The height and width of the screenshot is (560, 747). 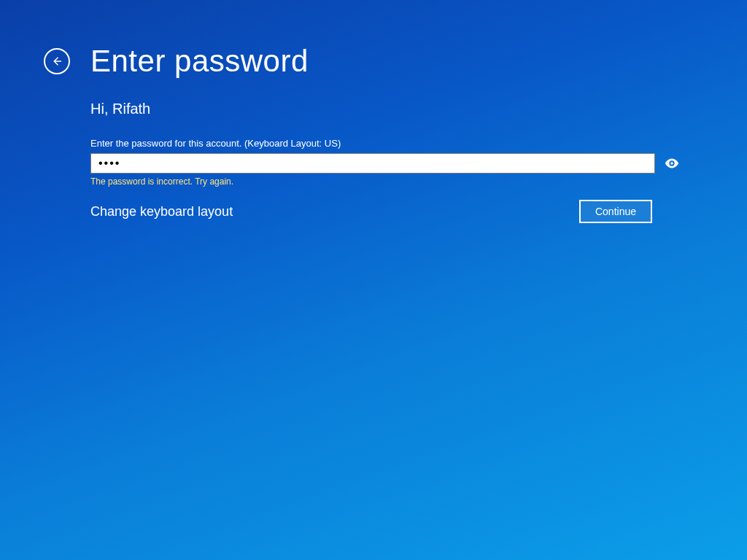 What do you see at coordinates (200, 61) in the screenshot?
I see `page-title: Enter password` at bounding box center [200, 61].